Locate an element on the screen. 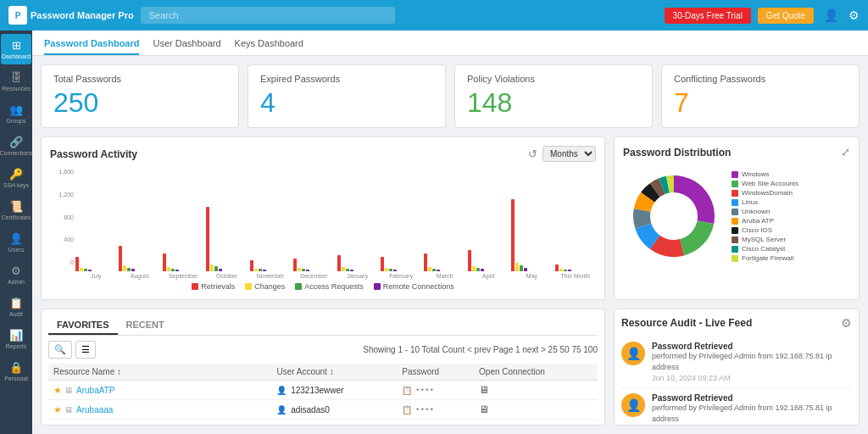 The width and height of the screenshot is (868, 434). legend-changes: Changes is located at coordinates (264, 287).